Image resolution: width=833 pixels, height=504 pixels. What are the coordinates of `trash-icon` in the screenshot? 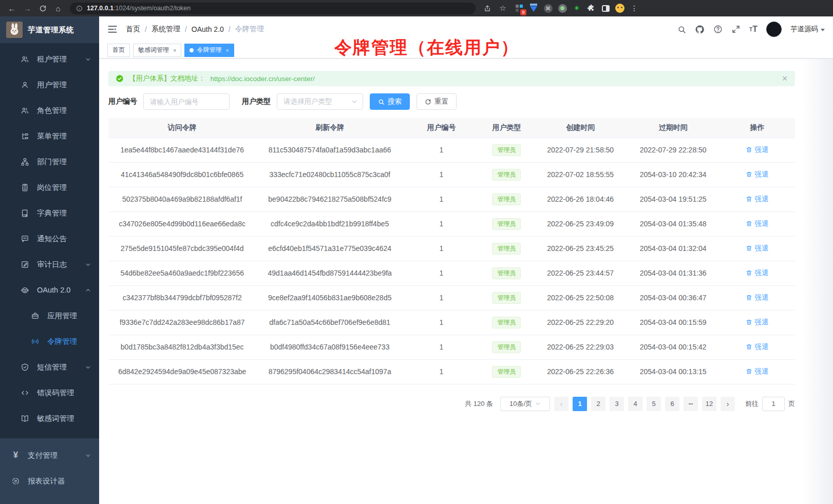 It's located at (749, 372).